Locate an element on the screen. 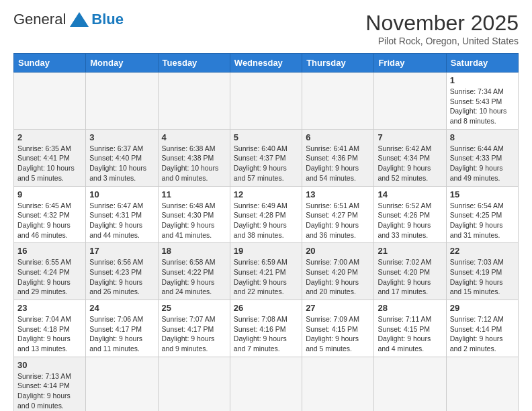  day-number: 5 is located at coordinates (266, 137).